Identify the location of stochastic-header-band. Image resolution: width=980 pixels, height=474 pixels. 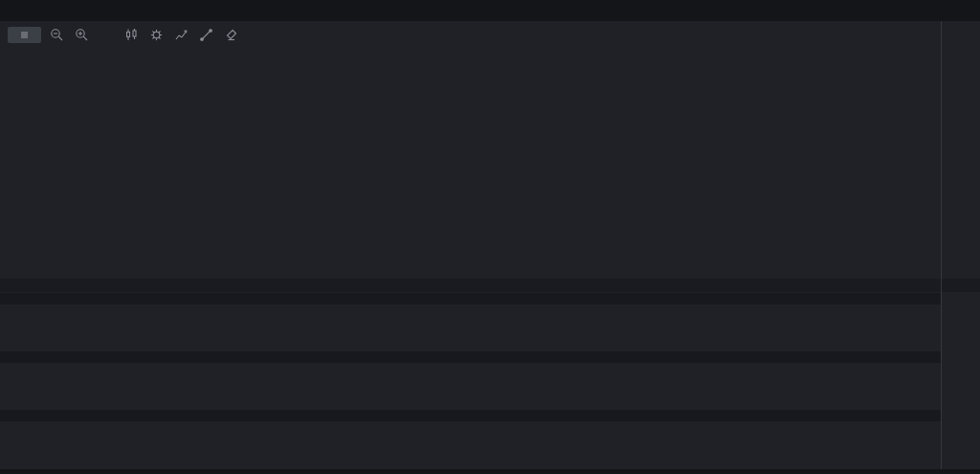
(471, 416).